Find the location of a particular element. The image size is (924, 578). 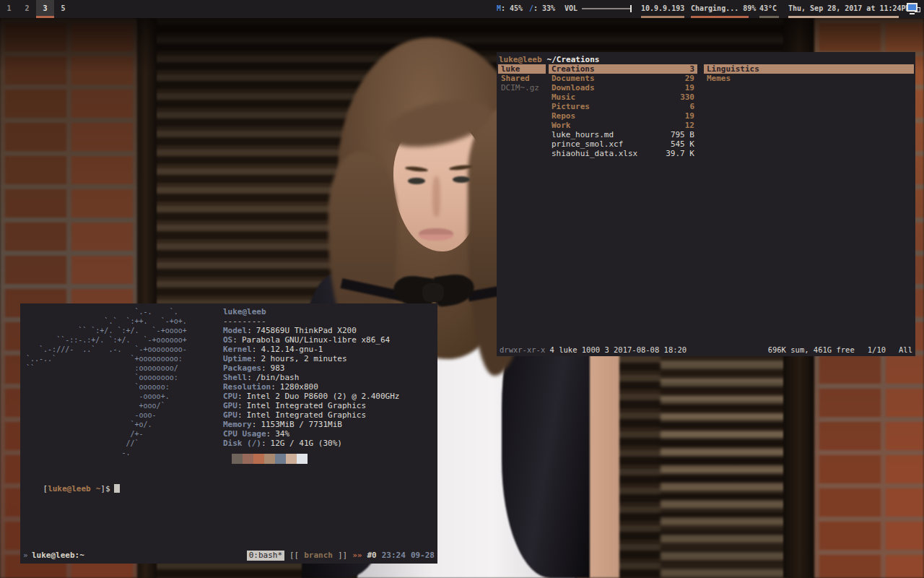

neofetch-line-uptime: Uptime2 hours, 2 minutes is located at coordinates (311, 358).